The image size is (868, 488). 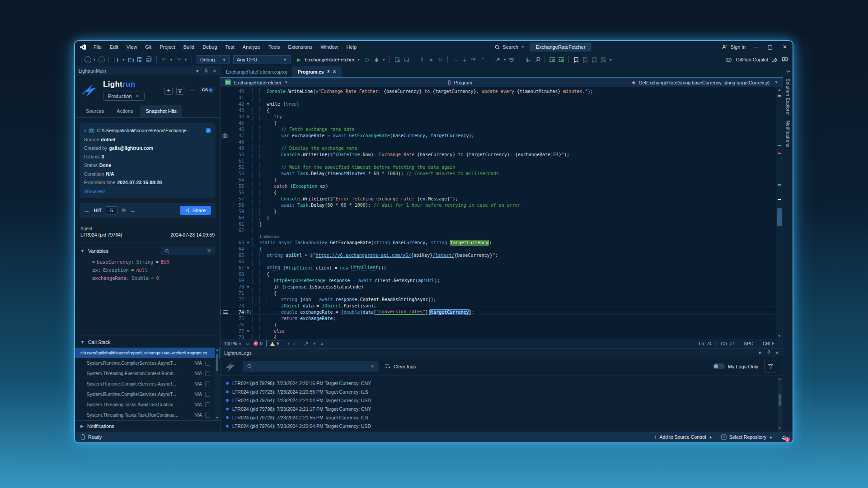 What do you see at coordinates (777, 353) in the screenshot?
I see `logs-close-icon: ✕` at bounding box center [777, 353].